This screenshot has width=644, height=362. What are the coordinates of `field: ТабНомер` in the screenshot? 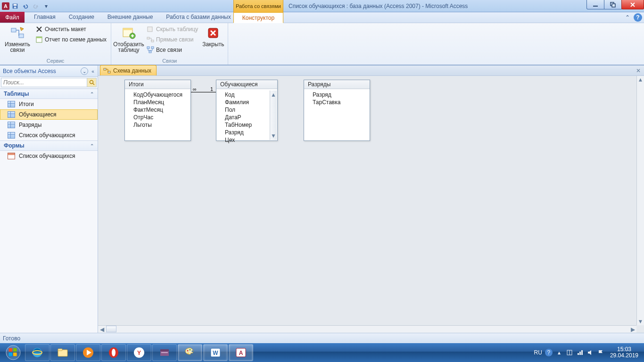 It's located at (246, 125).